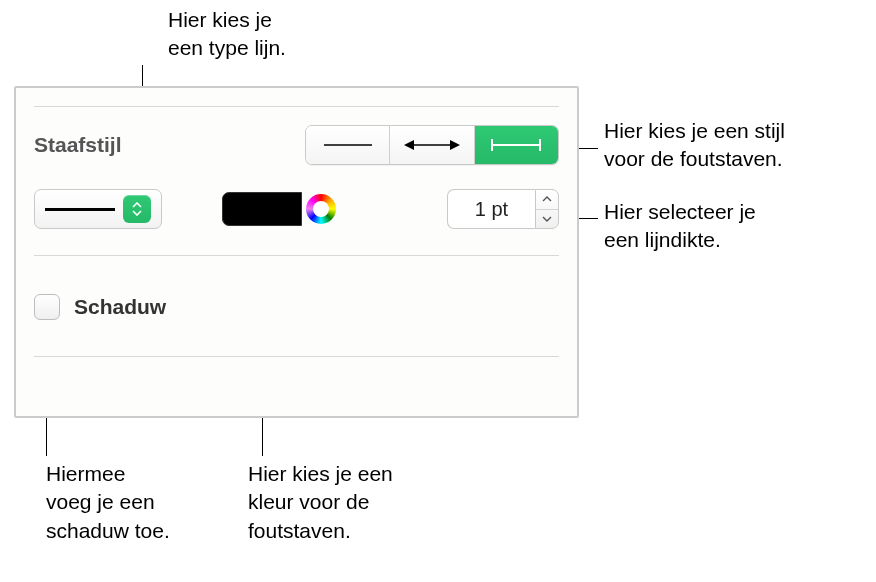 The width and height of the screenshot is (876, 582). What do you see at coordinates (547, 200) in the screenshot?
I see `stepper-up` at bounding box center [547, 200].